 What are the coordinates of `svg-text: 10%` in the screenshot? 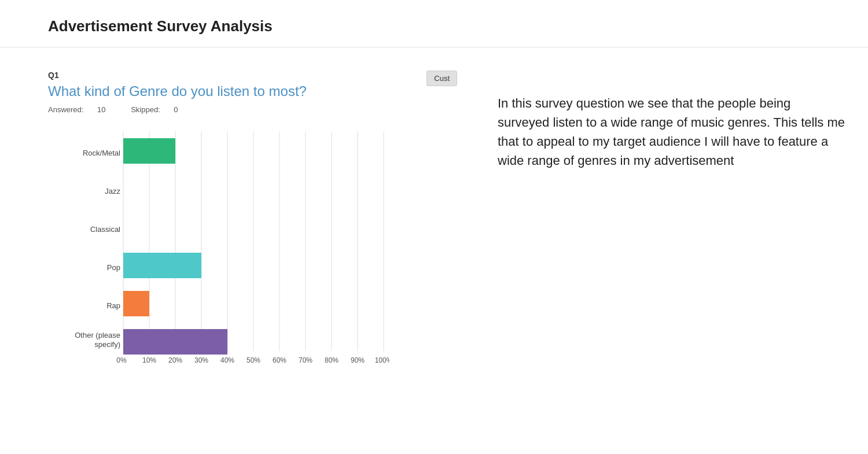 It's located at (149, 360).